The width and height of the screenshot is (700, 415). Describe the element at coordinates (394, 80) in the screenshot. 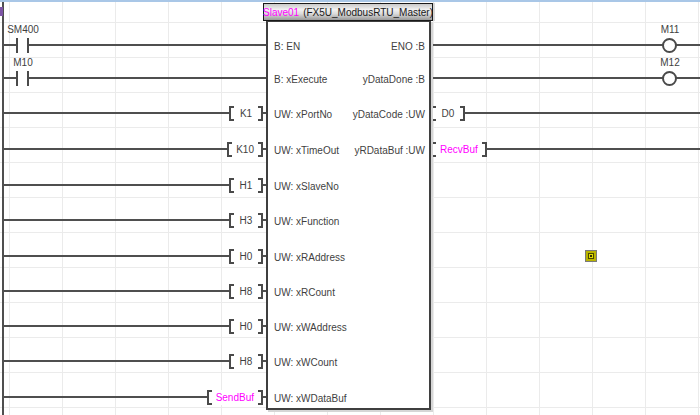

I see `fb-output-pin-ydatadone: yDataDone :B` at that location.